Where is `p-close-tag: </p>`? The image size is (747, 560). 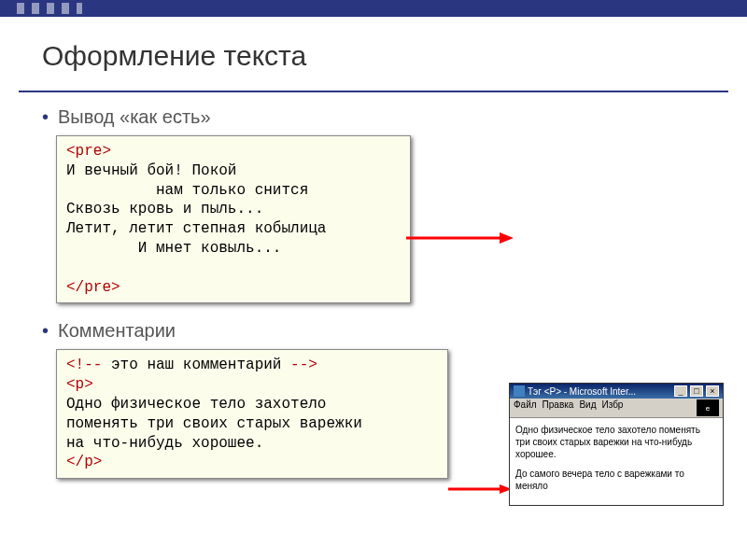
p-close-tag: </p> is located at coordinates (84, 462).